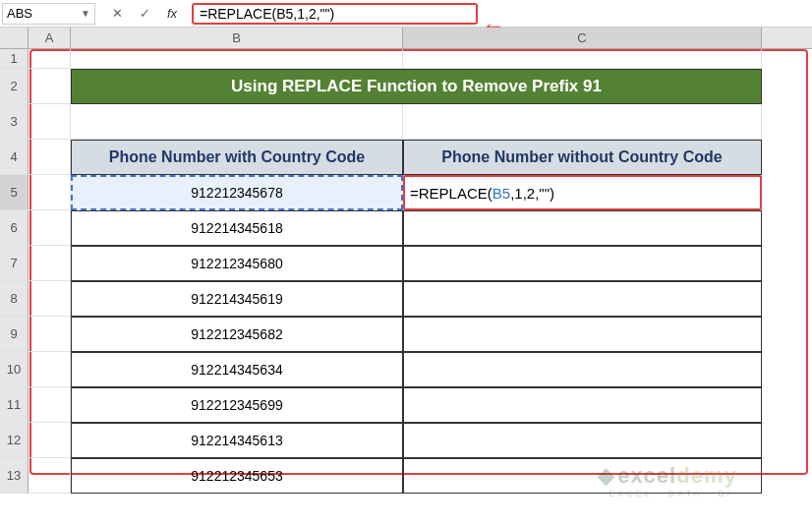  I want to click on cell-A13, so click(49, 476).